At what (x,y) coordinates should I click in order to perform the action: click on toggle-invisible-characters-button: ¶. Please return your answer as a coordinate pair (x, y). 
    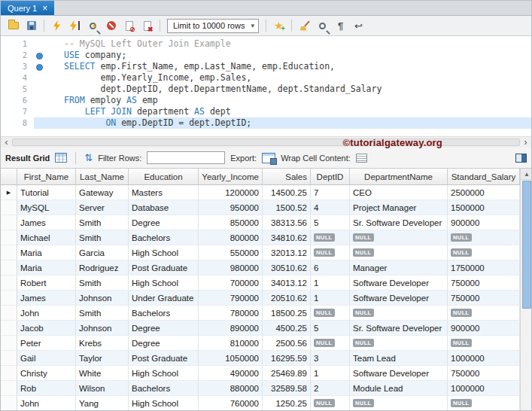
    Looking at the image, I should click on (340, 26).